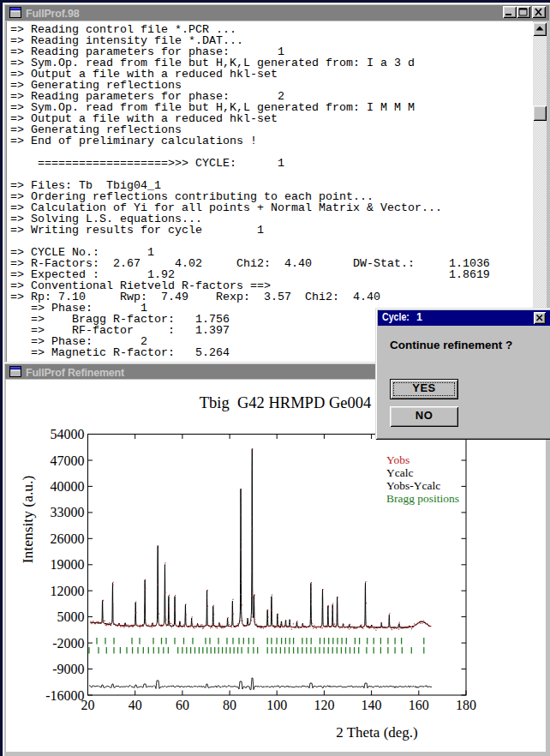  What do you see at coordinates (68, 591) in the screenshot?
I see `svg-text: 12000` at bounding box center [68, 591].